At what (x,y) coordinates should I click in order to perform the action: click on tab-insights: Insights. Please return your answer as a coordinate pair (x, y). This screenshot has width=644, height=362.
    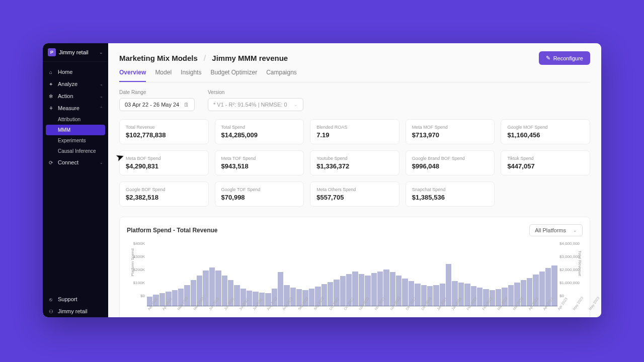
    Looking at the image, I should click on (191, 75).